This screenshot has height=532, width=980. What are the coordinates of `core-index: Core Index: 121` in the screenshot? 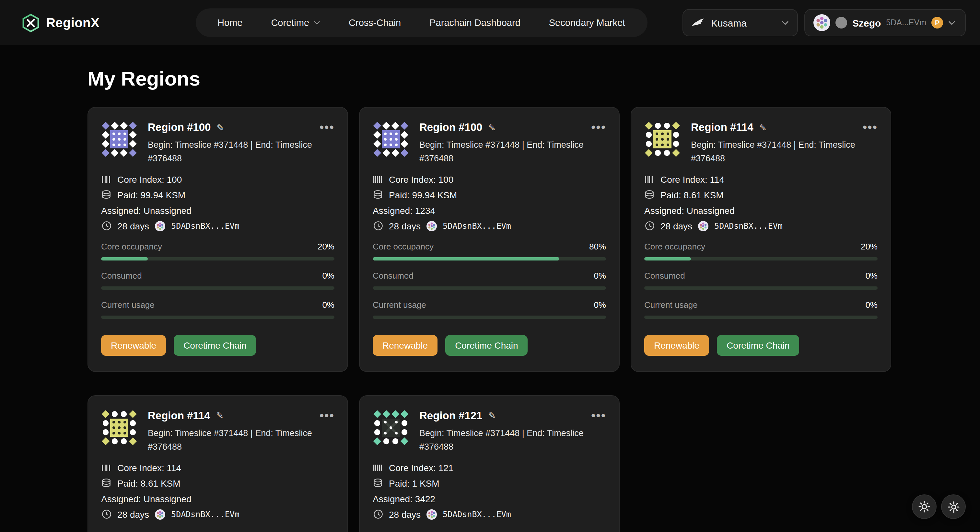 It's located at (421, 468).